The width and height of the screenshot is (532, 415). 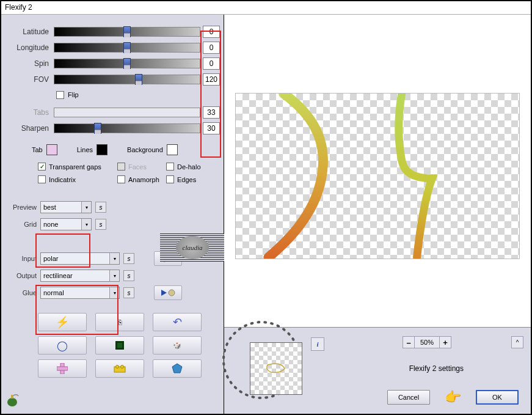 I want to click on gem-icon, so click(x=177, y=369).